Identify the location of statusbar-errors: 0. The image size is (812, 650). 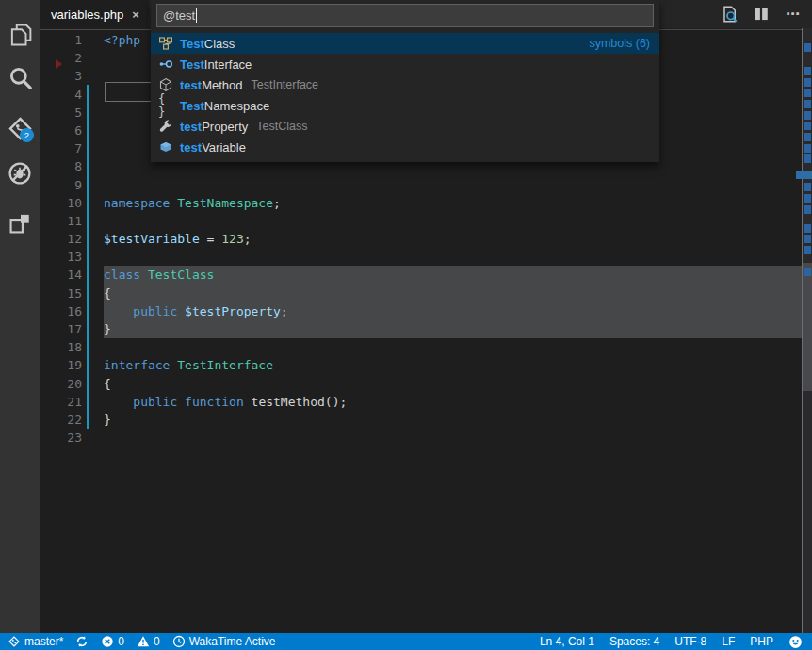
(113, 642).